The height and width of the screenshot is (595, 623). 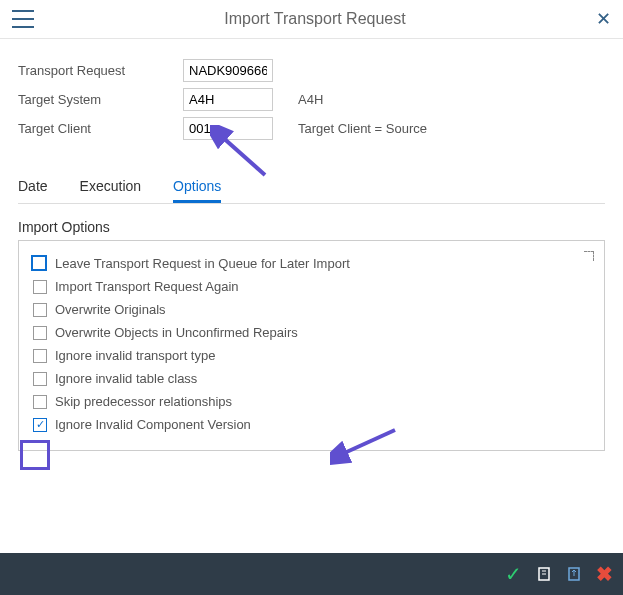 What do you see at coordinates (110, 188) in the screenshot?
I see `tab-execution: Execution` at bounding box center [110, 188].